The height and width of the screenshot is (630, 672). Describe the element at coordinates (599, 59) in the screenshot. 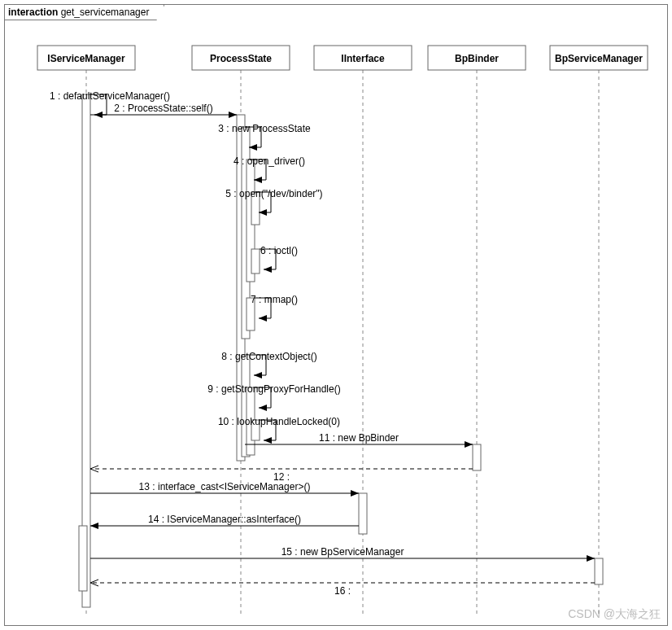

I see `participant-label-BSM: BpServiceManager` at that location.